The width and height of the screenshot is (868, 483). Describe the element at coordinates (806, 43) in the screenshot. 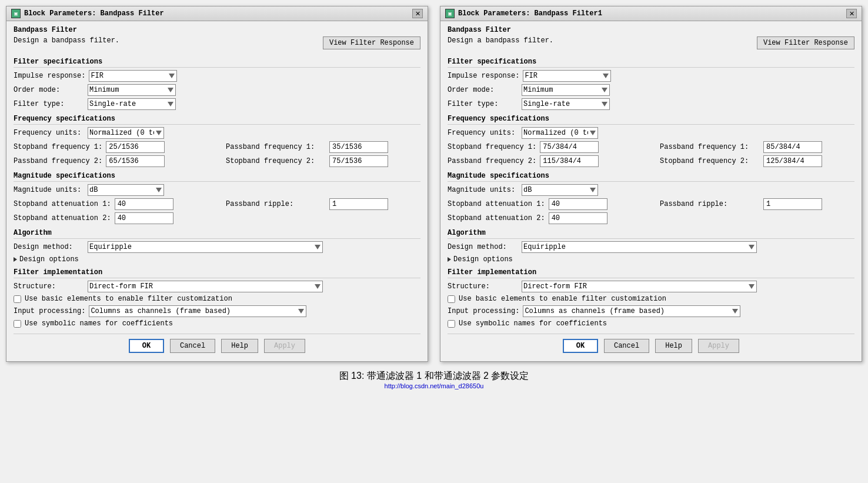

I see `view-filter-btn-2: View Filter Response` at that location.